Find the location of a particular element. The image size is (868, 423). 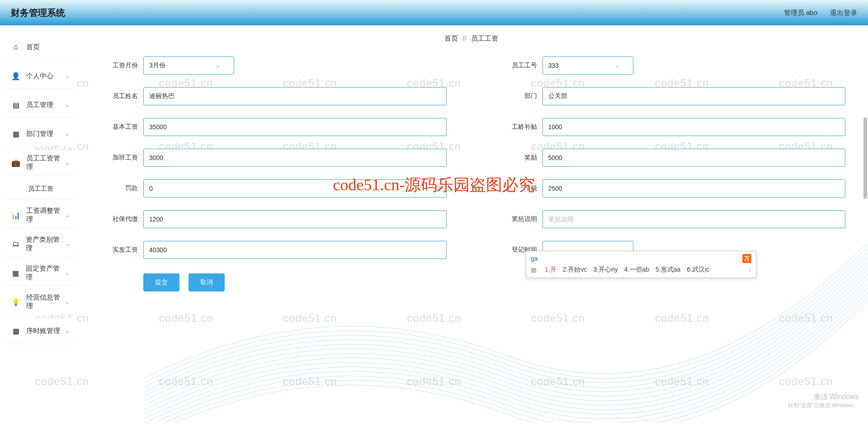

input-remark is located at coordinates (694, 219).